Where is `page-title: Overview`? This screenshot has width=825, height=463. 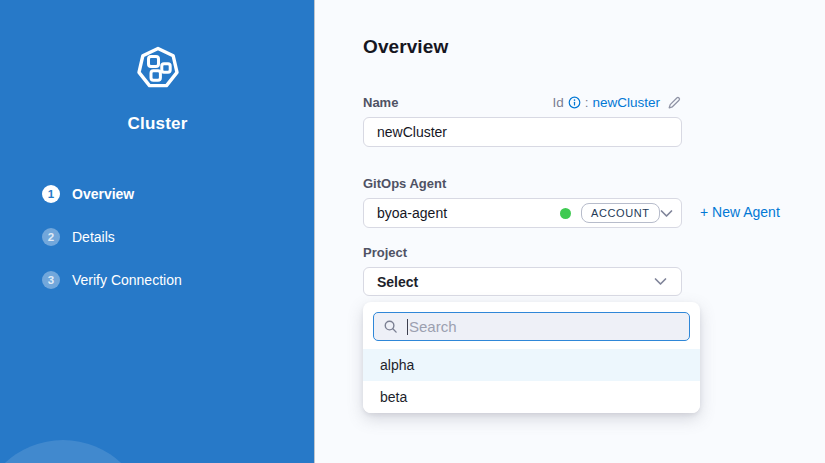 page-title: Overview is located at coordinates (594, 47).